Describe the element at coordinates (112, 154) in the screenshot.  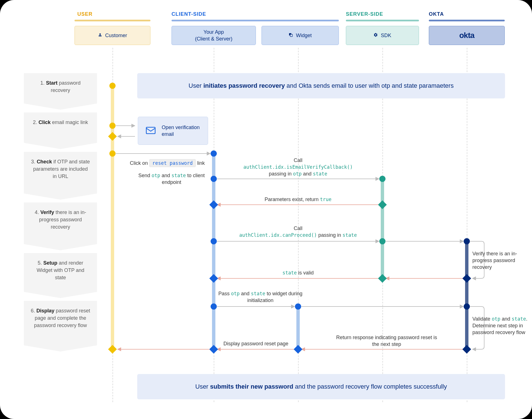
I see `dot-user-click-reset` at that location.